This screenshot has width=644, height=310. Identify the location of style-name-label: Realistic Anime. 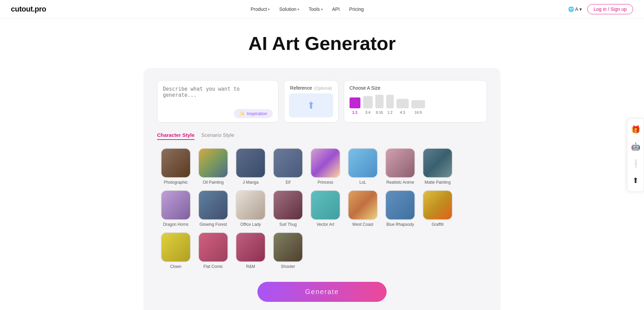
(400, 182).